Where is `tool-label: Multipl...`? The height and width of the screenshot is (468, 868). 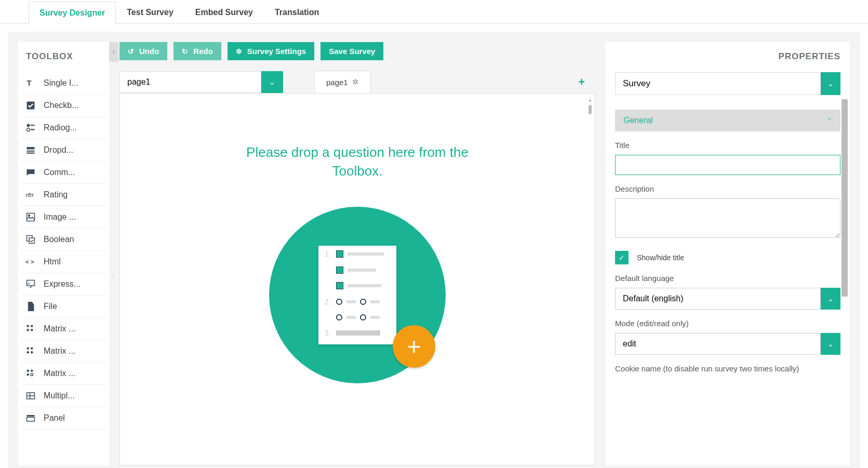 tool-label: Multipl... is located at coordinates (59, 396).